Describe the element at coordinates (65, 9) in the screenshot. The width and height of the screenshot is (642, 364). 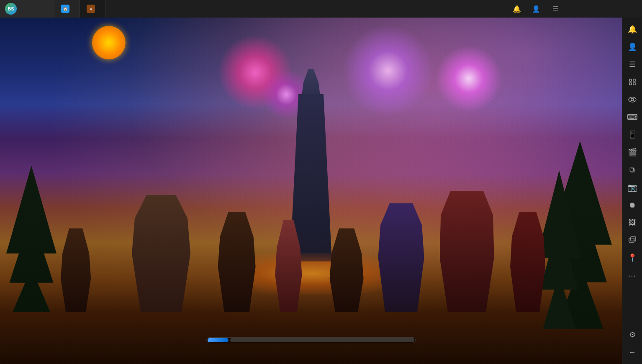
I see `home-tab-icon: 🏠` at that location.